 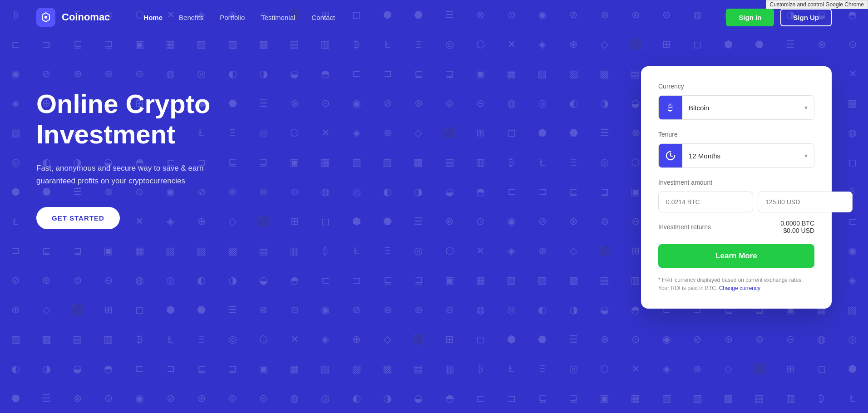 What do you see at coordinates (736, 156) in the screenshot?
I see `tenure-select-wrapper: 12 Months 6 Months 3 Months 1 Month ▾` at bounding box center [736, 156].